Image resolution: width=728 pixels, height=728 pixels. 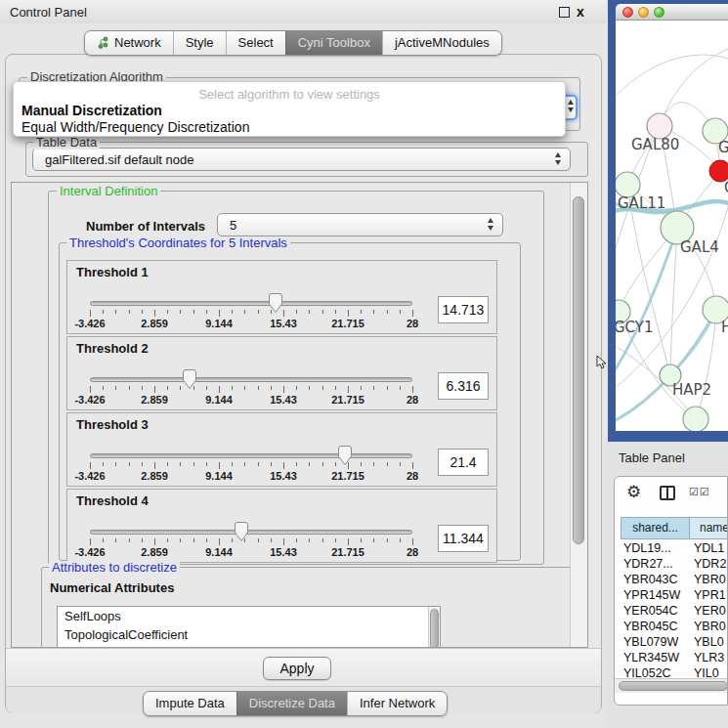 I want to click on table-row: YBR043CYBR0, so click(x=671, y=580).